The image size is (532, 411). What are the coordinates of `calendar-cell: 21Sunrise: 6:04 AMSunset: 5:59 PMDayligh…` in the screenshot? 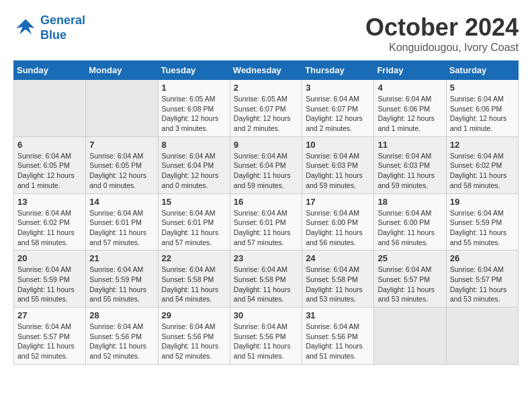 It's located at (122, 279).